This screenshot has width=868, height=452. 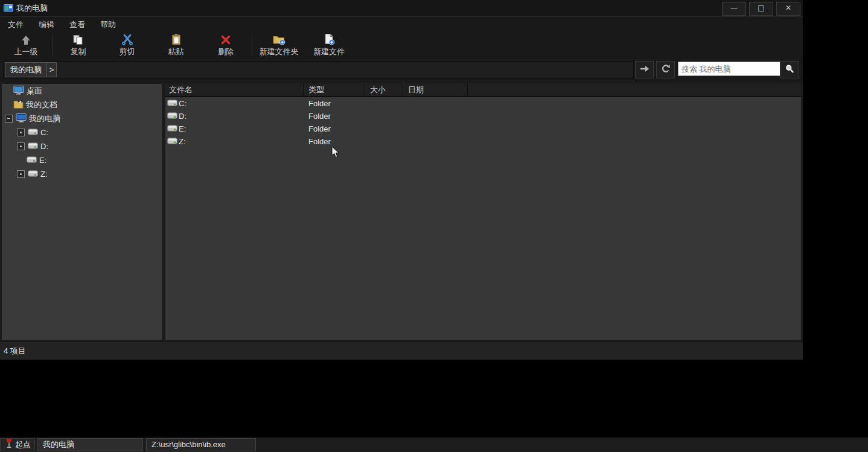 What do you see at coordinates (78, 45) in the screenshot?
I see `copy-button: 复制` at bounding box center [78, 45].